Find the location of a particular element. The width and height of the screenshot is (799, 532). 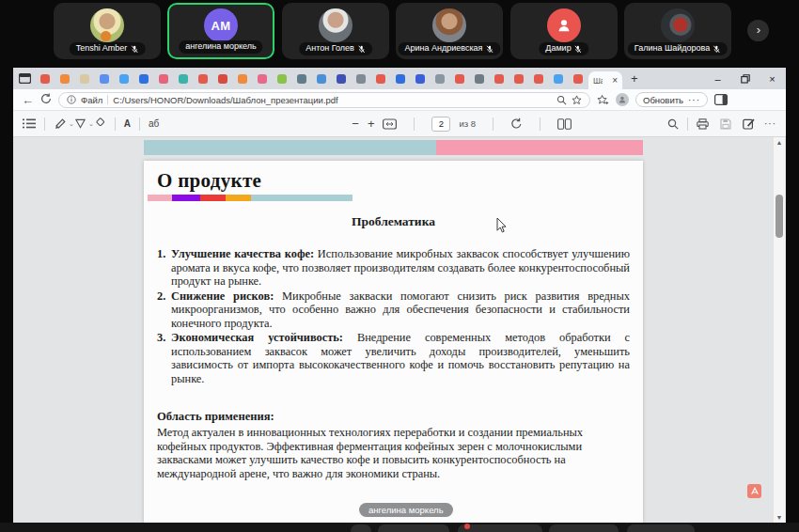

participant-tile: Галина Шайдорова is located at coordinates (678, 31).